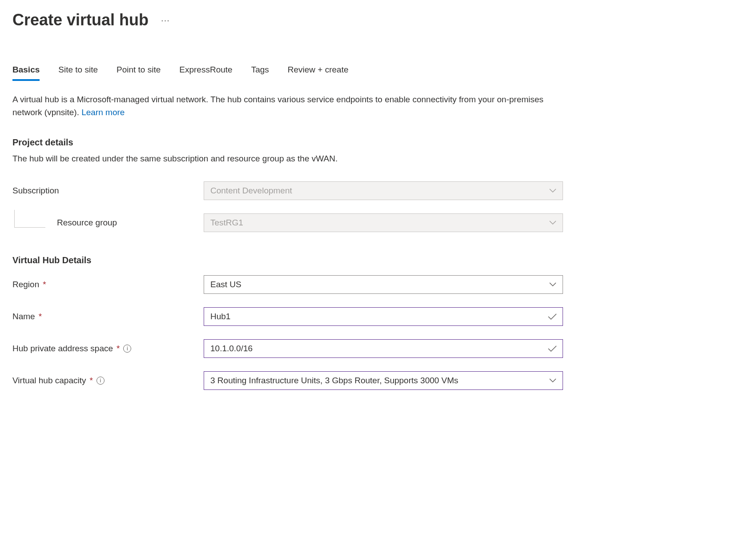 Image resolution: width=756 pixels, height=554 pixels. What do you see at coordinates (80, 20) in the screenshot?
I see `page-title: Create virtual hub` at bounding box center [80, 20].